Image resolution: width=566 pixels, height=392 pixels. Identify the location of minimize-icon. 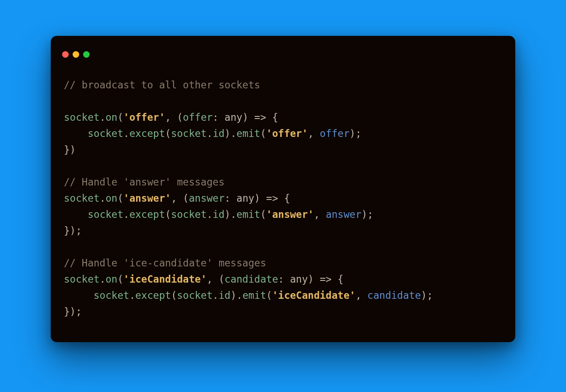
(76, 54).